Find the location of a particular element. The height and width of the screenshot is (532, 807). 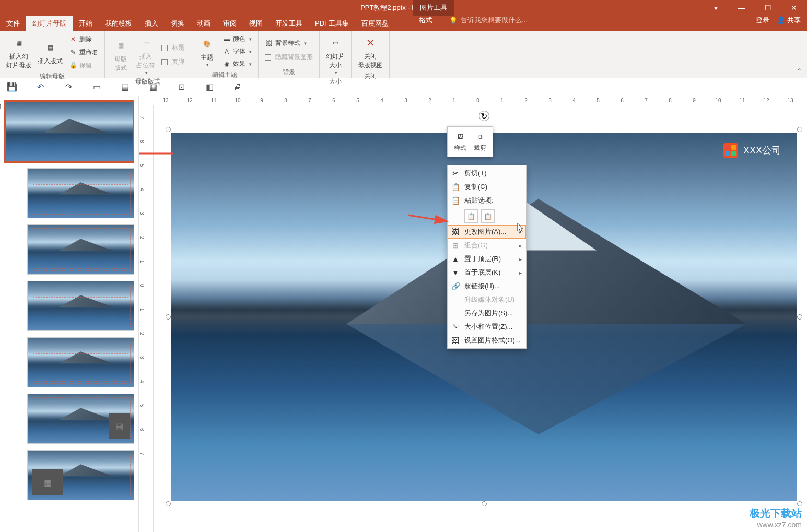

close-master-icon: ✕ is located at coordinates (370, 43).